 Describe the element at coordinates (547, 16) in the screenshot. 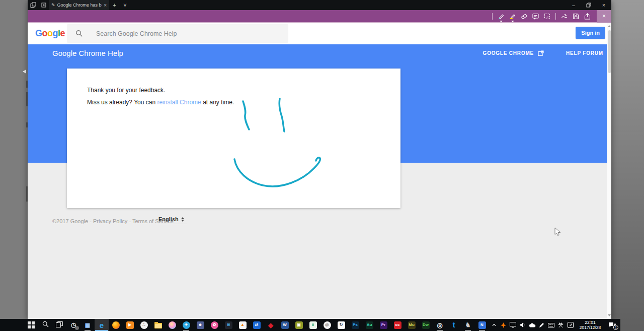

I see `clip-tool-icon` at that location.